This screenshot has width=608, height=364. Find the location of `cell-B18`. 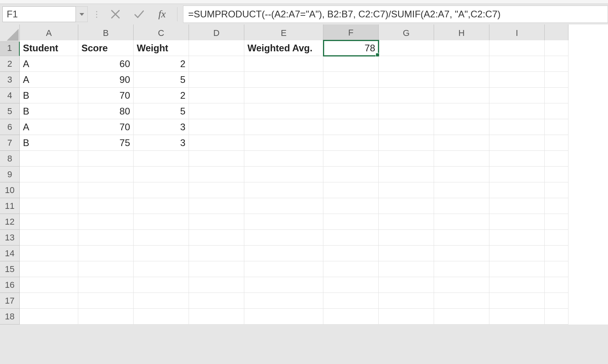

cell-B18 is located at coordinates (106, 317).